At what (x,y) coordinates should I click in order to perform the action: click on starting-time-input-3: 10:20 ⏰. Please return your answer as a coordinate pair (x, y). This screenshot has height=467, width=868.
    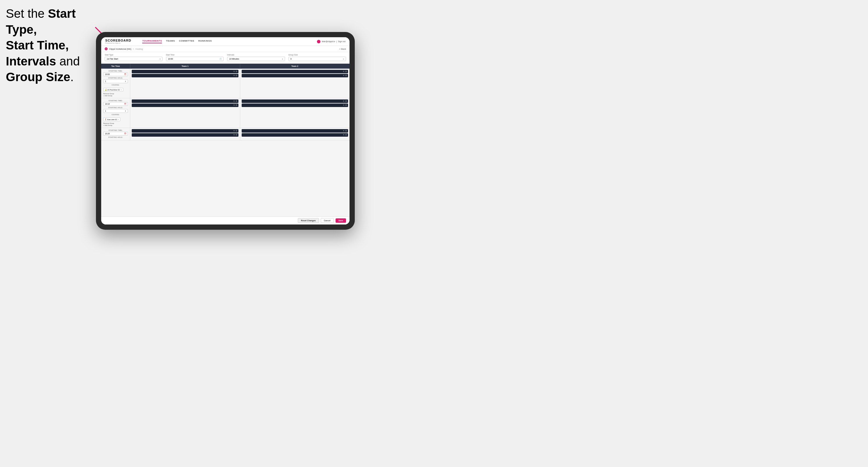
    Looking at the image, I should click on (116, 133).